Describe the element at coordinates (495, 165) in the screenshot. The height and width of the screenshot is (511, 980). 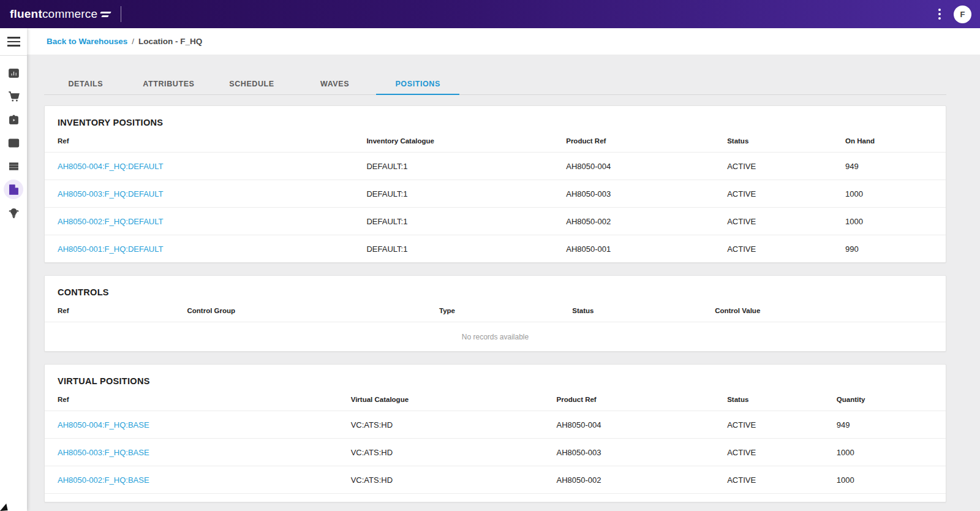
I see `table-row: AH8050-004:F_HQ:DEFAULT DEFAULT:1 AH8050…` at that location.